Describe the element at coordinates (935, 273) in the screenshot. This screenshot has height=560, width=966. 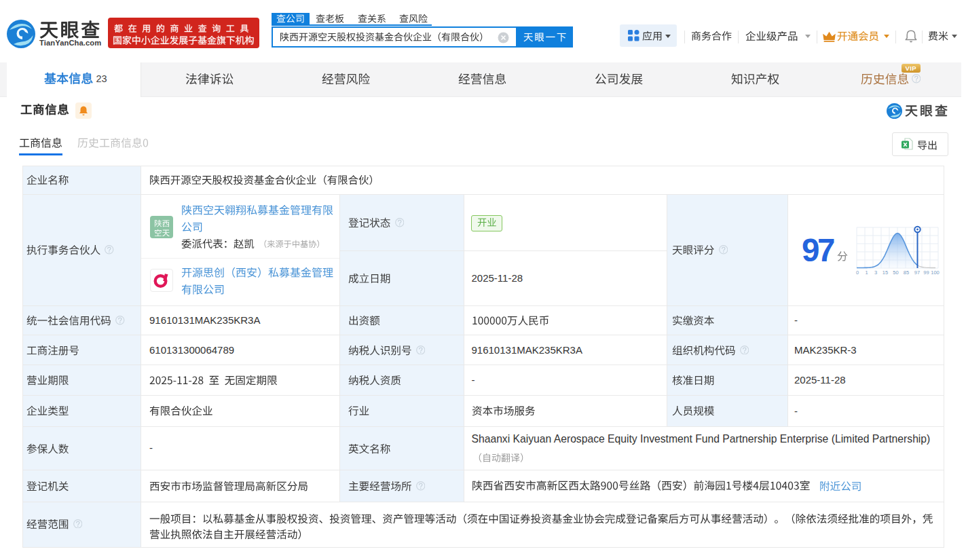
I see `svg-text: 100` at that location.